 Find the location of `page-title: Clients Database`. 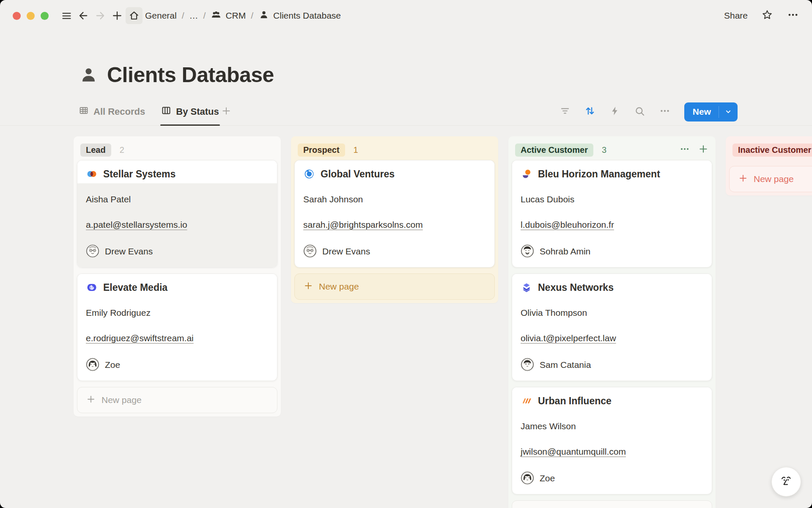

page-title: Clients Database is located at coordinates (190, 75).